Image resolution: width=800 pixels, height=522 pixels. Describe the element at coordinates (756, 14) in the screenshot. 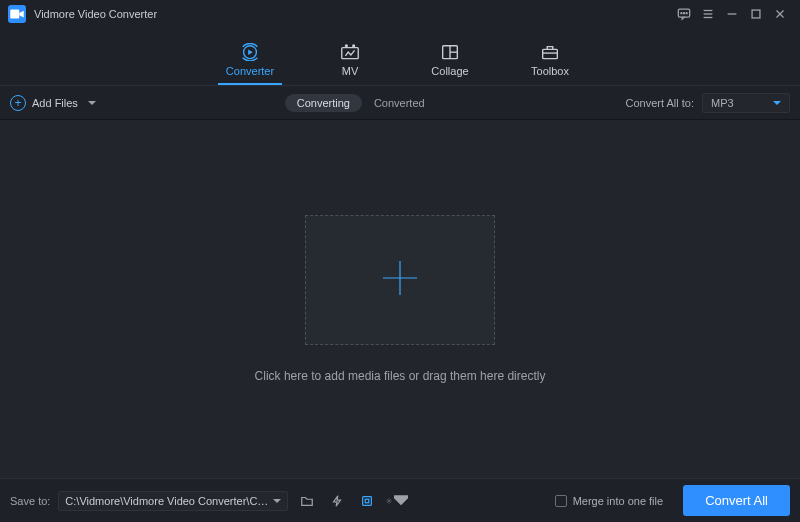

I see `maximize-icon` at that location.